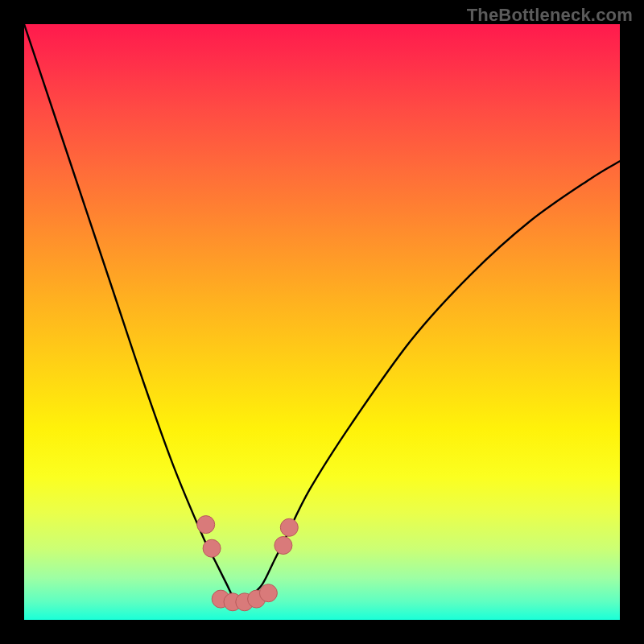 The width and height of the screenshot is (644, 644). What do you see at coordinates (206, 525) in the screenshot?
I see `marker-left-upper` at bounding box center [206, 525].